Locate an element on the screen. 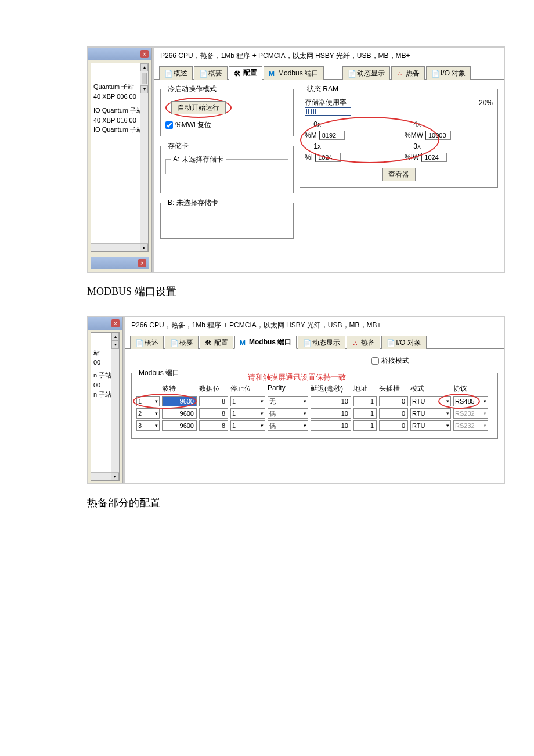 This screenshot has height=756, width=534. cold-start-legend: 冷启动操作模式 is located at coordinates (192, 89).